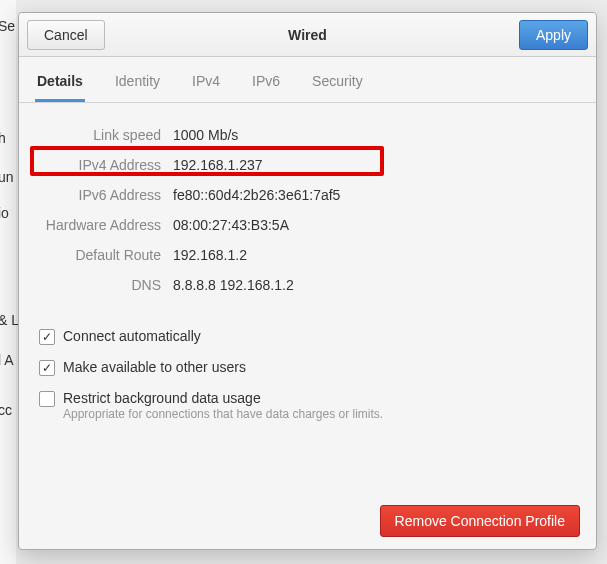 Image resolution: width=607 pixels, height=564 pixels. I want to click on label-link-speed: Link speed, so click(106, 135).